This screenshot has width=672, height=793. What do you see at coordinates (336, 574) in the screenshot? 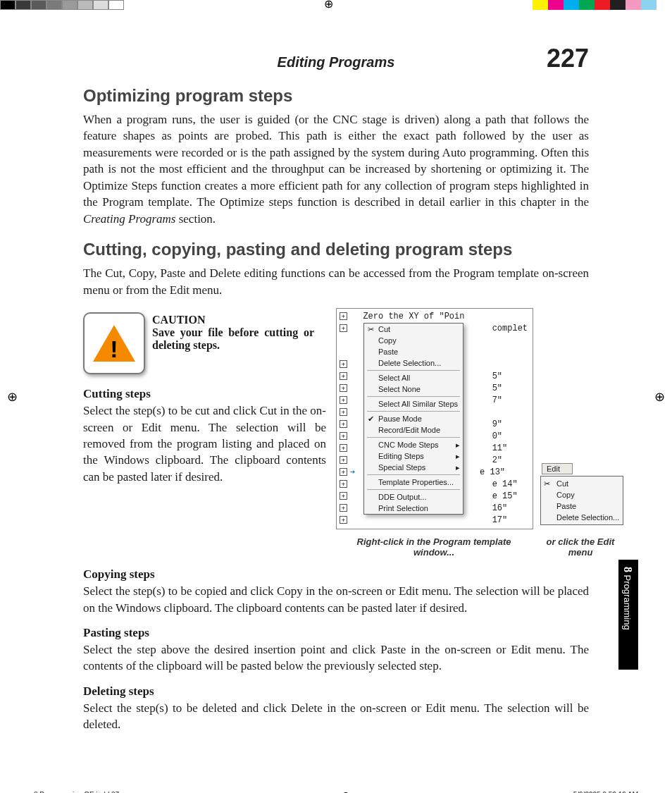
I see `subhead-copying: Copying steps` at bounding box center [336, 574].